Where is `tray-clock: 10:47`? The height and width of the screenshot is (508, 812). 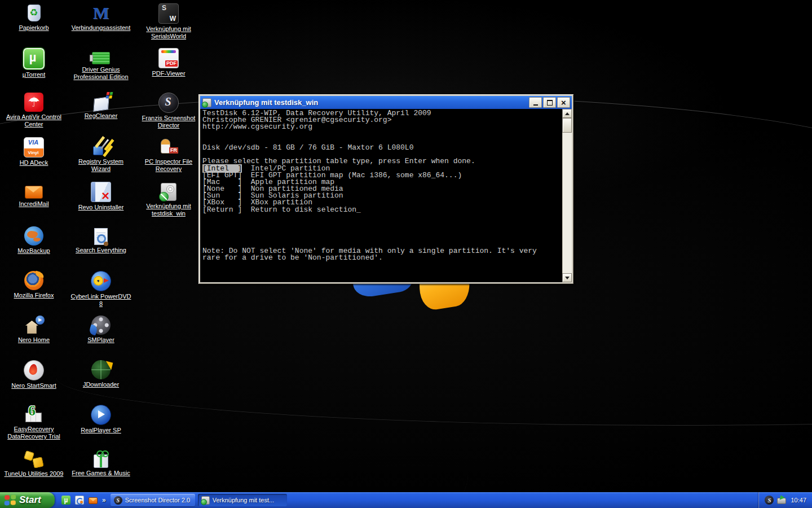 tray-clock: 10:47 is located at coordinates (798, 500).